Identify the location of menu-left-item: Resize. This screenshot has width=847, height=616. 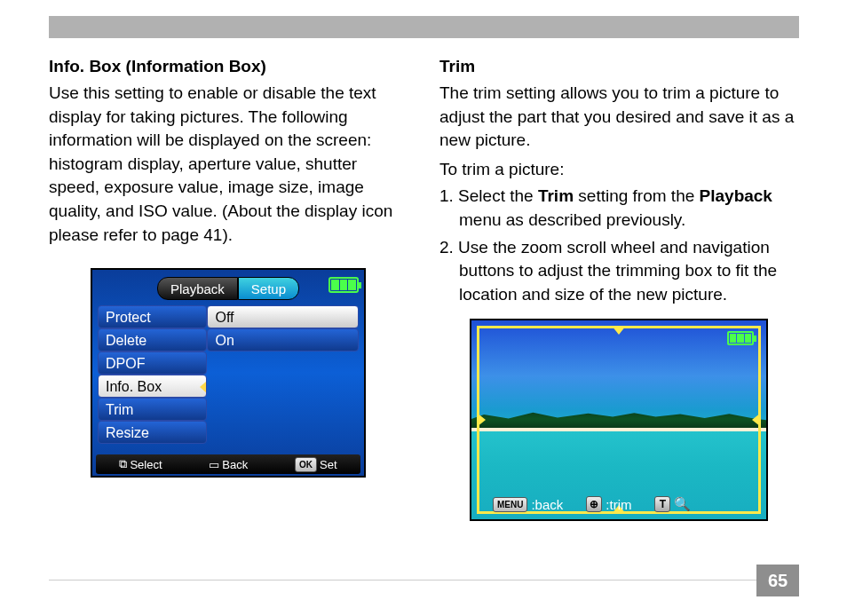
(153, 432).